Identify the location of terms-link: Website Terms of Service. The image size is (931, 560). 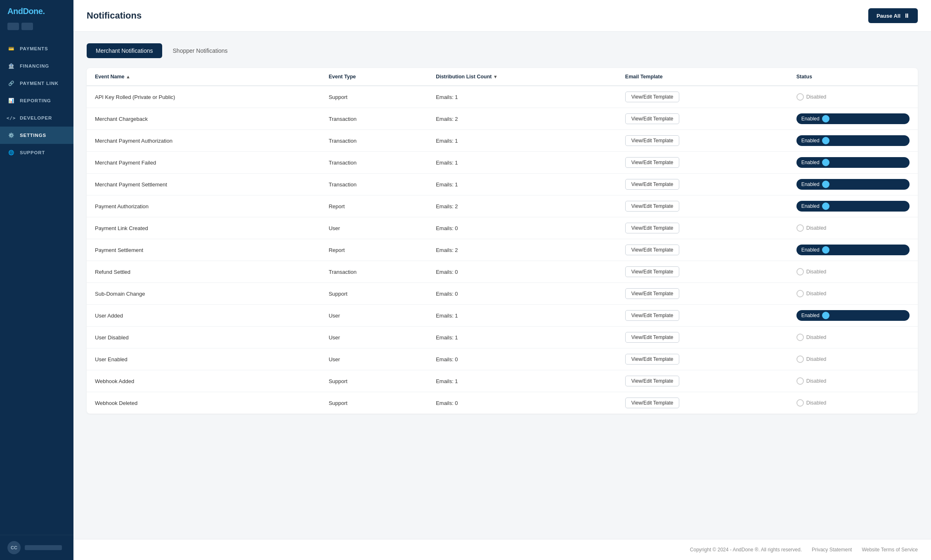
(890, 550).